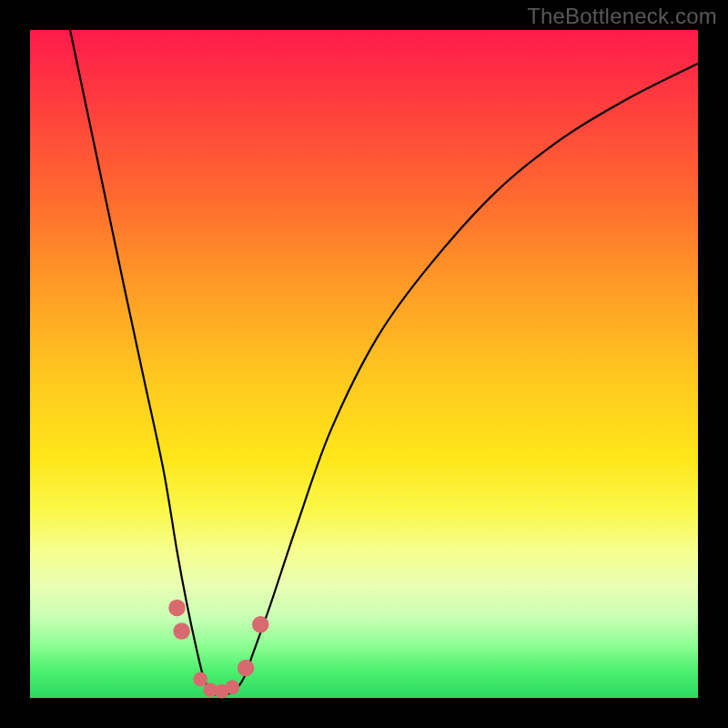  What do you see at coordinates (622, 16) in the screenshot?
I see `watermark-text: TheBottleneck.com` at bounding box center [622, 16].